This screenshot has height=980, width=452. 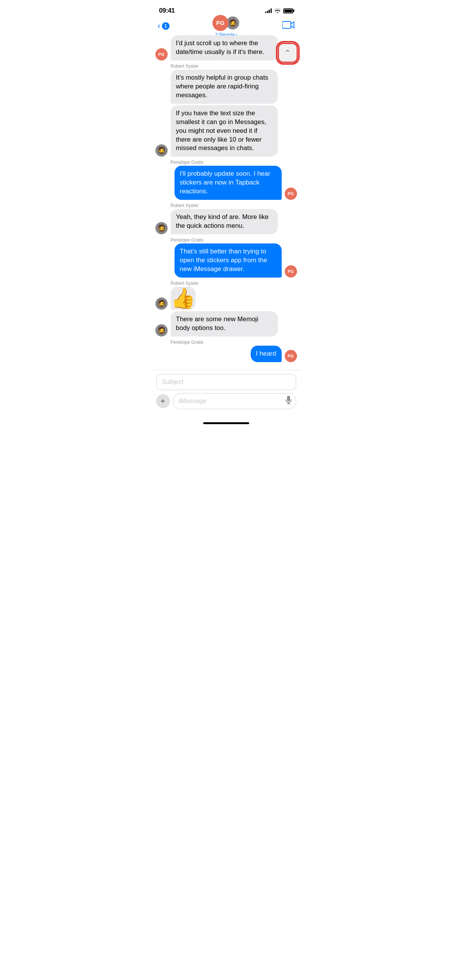 What do you see at coordinates (288, 53) in the screenshot?
I see `chevron-up-icon: ⌃` at bounding box center [288, 53].